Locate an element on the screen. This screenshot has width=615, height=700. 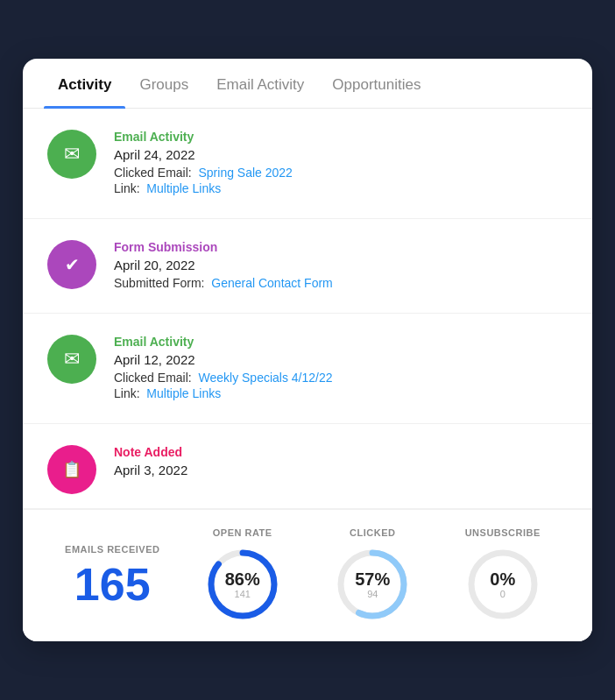
activity-link-3a: Weekly Specials 4/12/22 is located at coordinates (265, 378).